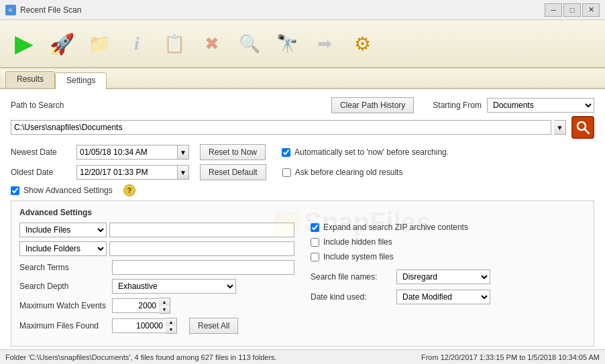 Image resolution: width=605 pixels, height=364 pixels. What do you see at coordinates (362, 44) in the screenshot?
I see `gear-button: ⚙` at bounding box center [362, 44].